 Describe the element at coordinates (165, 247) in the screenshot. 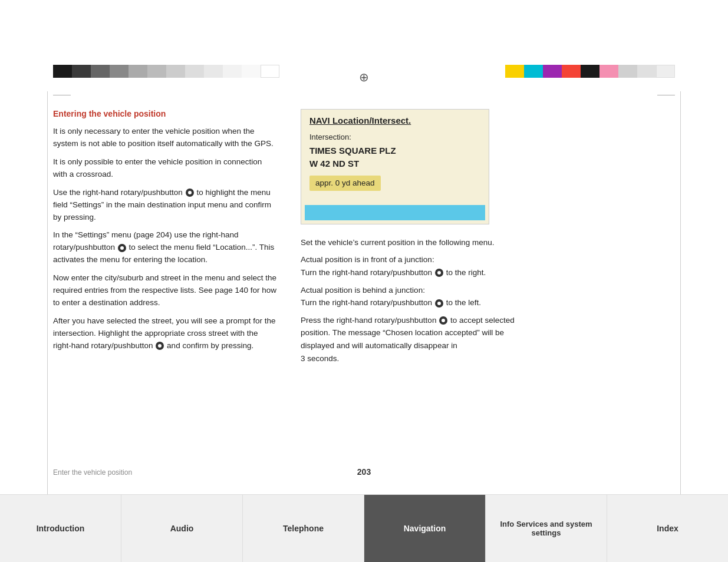

I see `paragraph-4: In the “Settings” menu (page 204) use th…` at that location.